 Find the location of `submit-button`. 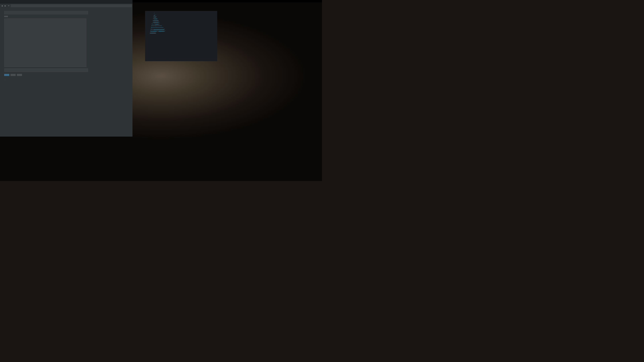

submit-button is located at coordinates (7, 75).